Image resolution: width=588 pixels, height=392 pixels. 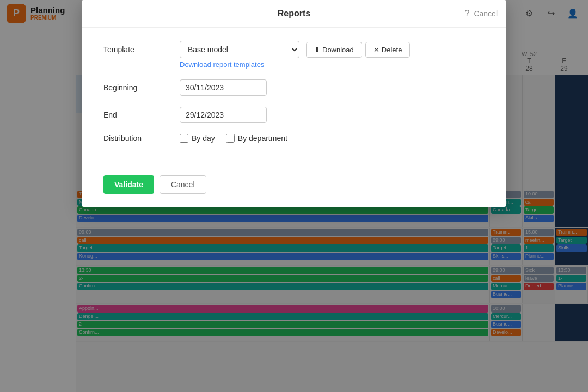 I want to click on template-label: Template, so click(x=142, y=50).